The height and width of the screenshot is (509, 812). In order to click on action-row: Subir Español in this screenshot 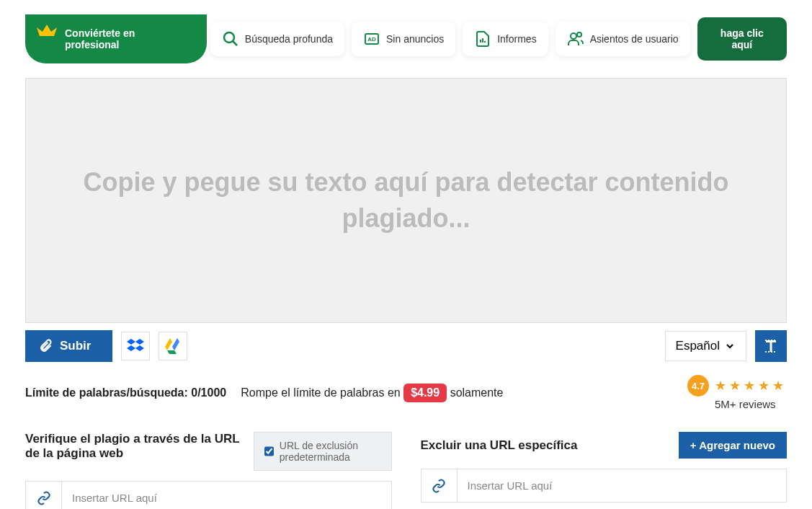, I will do `click(406, 346)`.